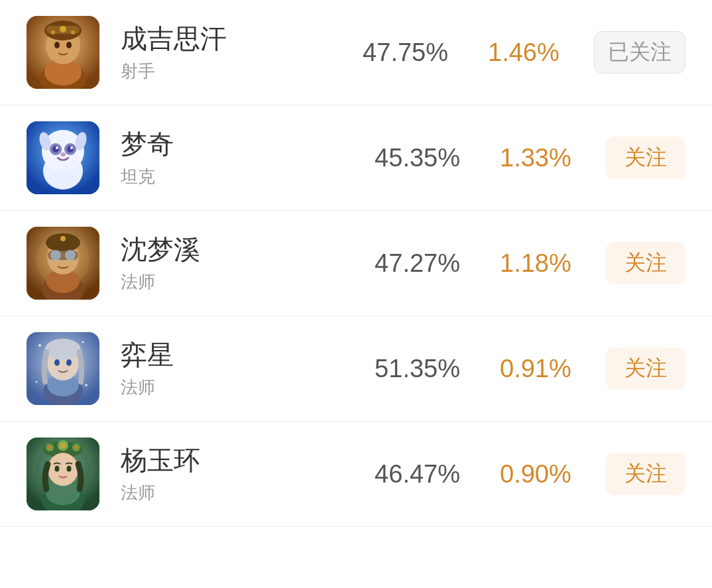  I want to click on hero-avatar-chengjisihan, so click(63, 52).